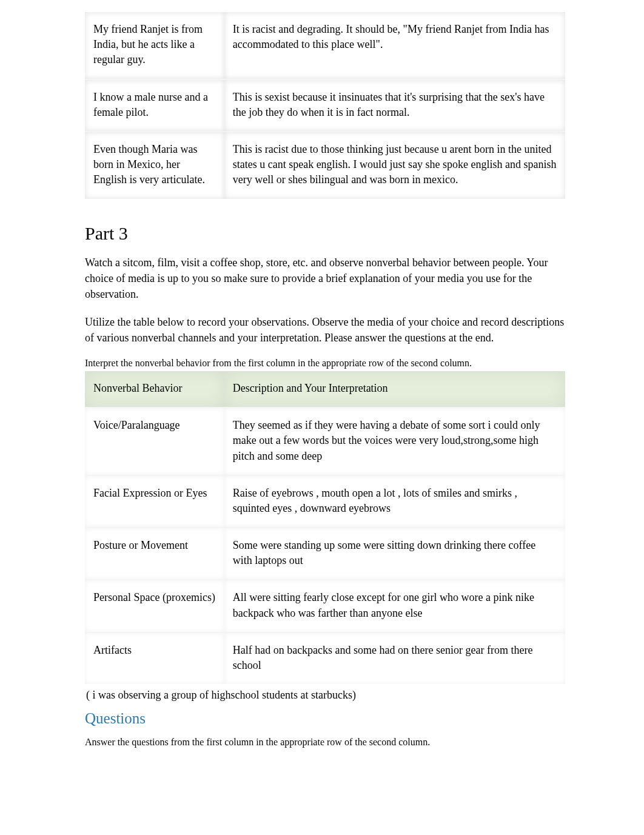 The width and height of the screenshot is (644, 835). What do you see at coordinates (325, 105) in the screenshot?
I see `table-row: I know a male nurse and a female pilot. …` at bounding box center [325, 105].